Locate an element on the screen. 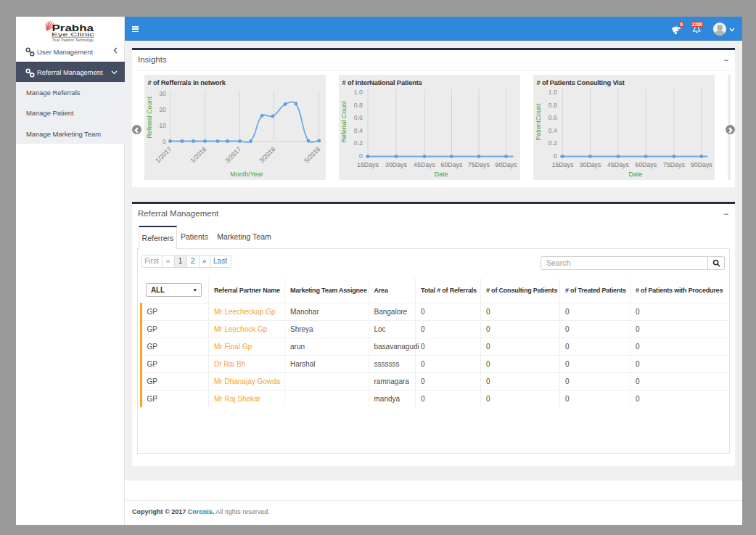 The image size is (756, 535). svg-text: Month/Year is located at coordinates (247, 174).